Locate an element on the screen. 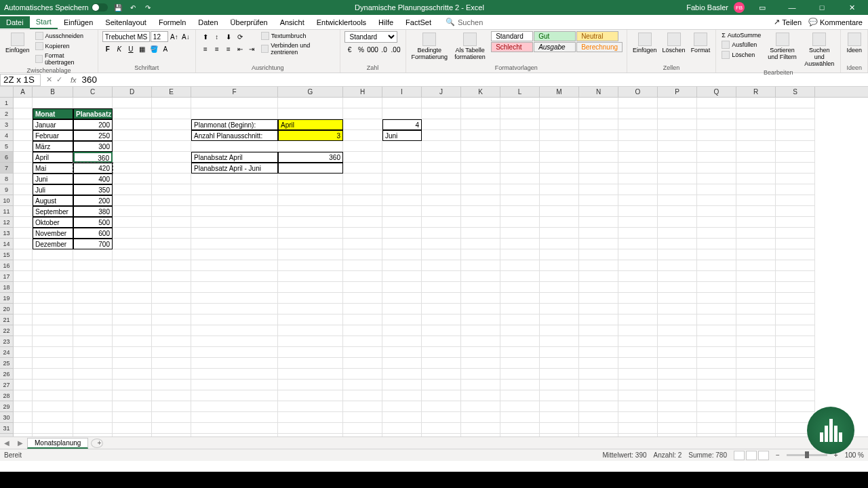 Image resolution: width=868 pixels, height=488 pixels. cell-J8 is located at coordinates (441, 179).